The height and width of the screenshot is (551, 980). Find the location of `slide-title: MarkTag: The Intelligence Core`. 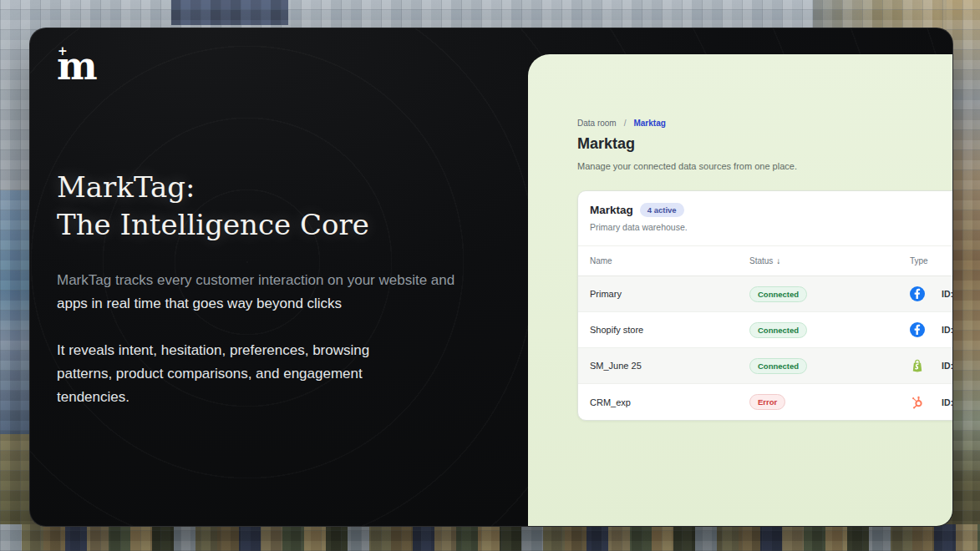

slide-title: MarkTag: The Intelligence Core is located at coordinates (274, 206).